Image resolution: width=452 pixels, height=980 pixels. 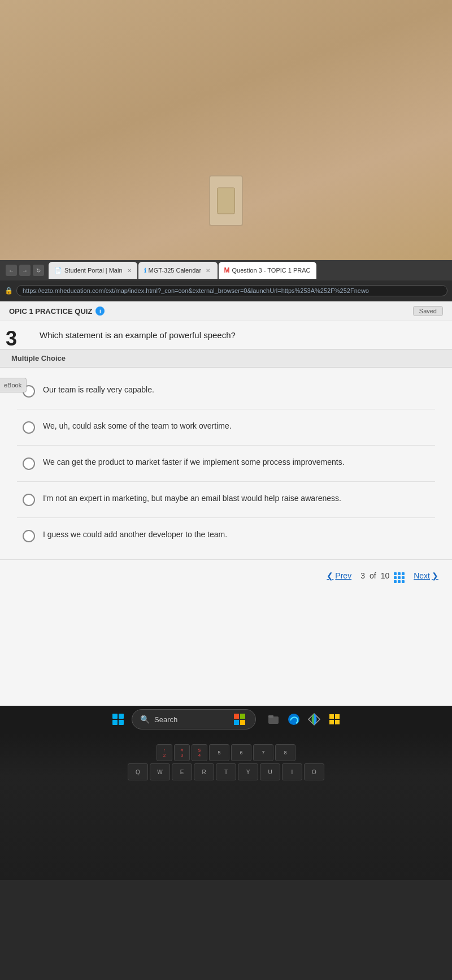 I want to click on key-o: O, so click(x=314, y=772).